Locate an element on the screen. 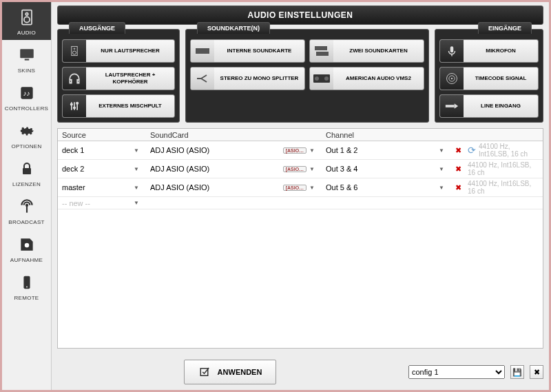 This screenshot has width=551, height=392. check-icon is located at coordinates (205, 372).